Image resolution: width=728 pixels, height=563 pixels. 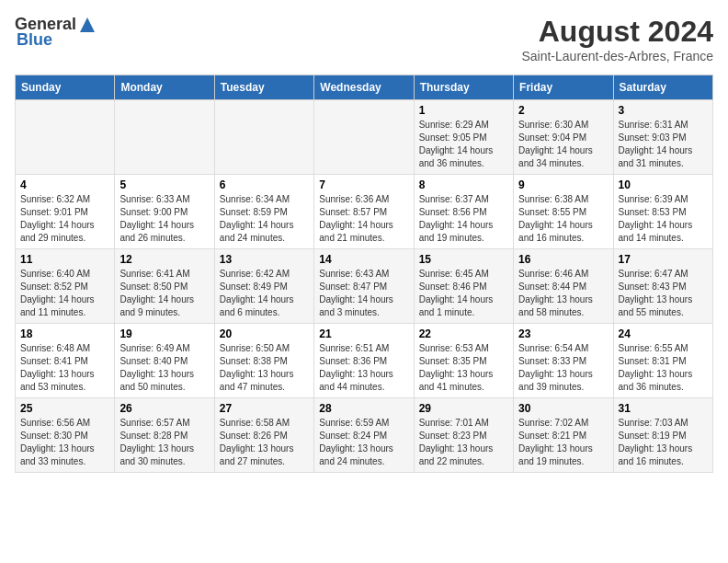 What do you see at coordinates (463, 110) in the screenshot?
I see `day-number: 1` at bounding box center [463, 110].